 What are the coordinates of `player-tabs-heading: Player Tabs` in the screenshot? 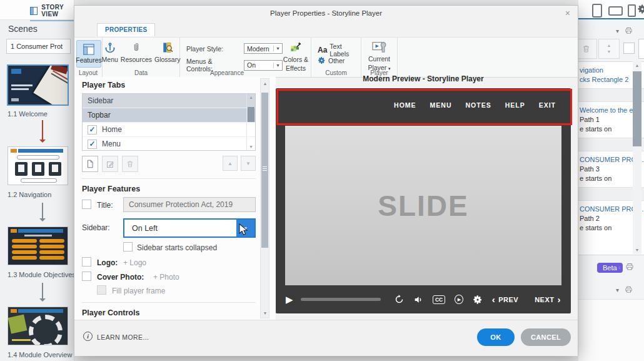 It's located at (104, 85).